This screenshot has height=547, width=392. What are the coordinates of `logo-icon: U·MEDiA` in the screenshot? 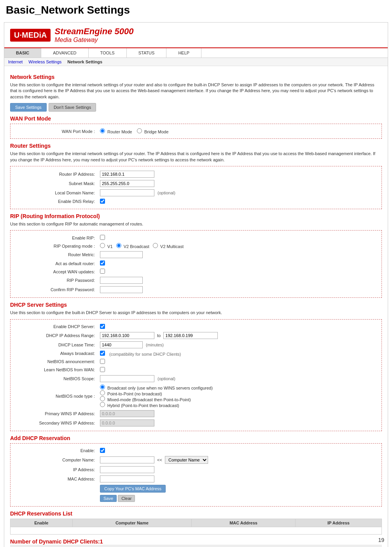 It's located at (30, 35).